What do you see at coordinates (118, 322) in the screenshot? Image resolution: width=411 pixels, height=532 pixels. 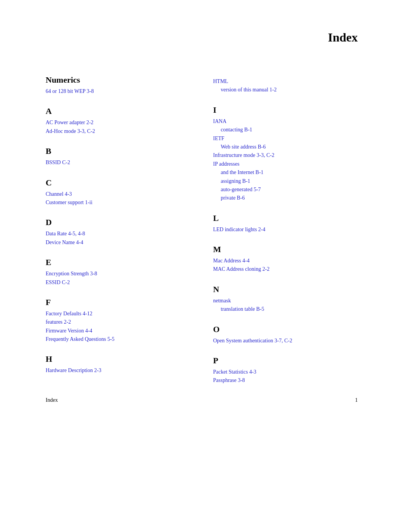 I see `link-features: features 2-2` at bounding box center [118, 322].